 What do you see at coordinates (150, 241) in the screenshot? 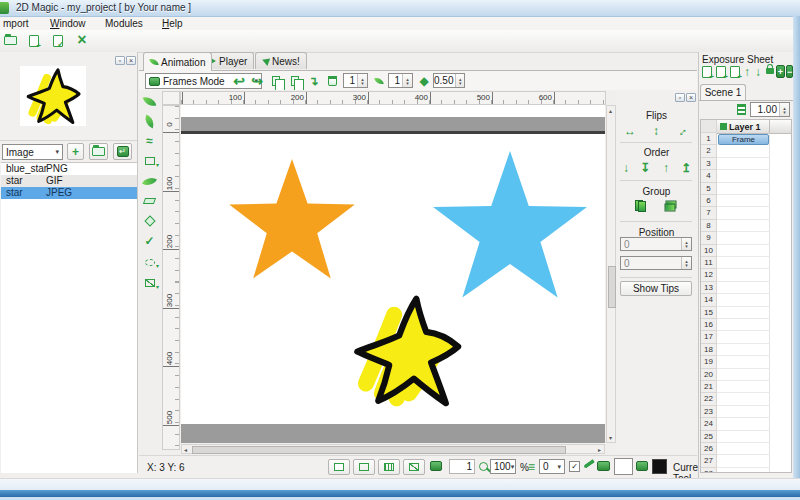
I see `tool-stroke-button: ✓` at bounding box center [150, 241].